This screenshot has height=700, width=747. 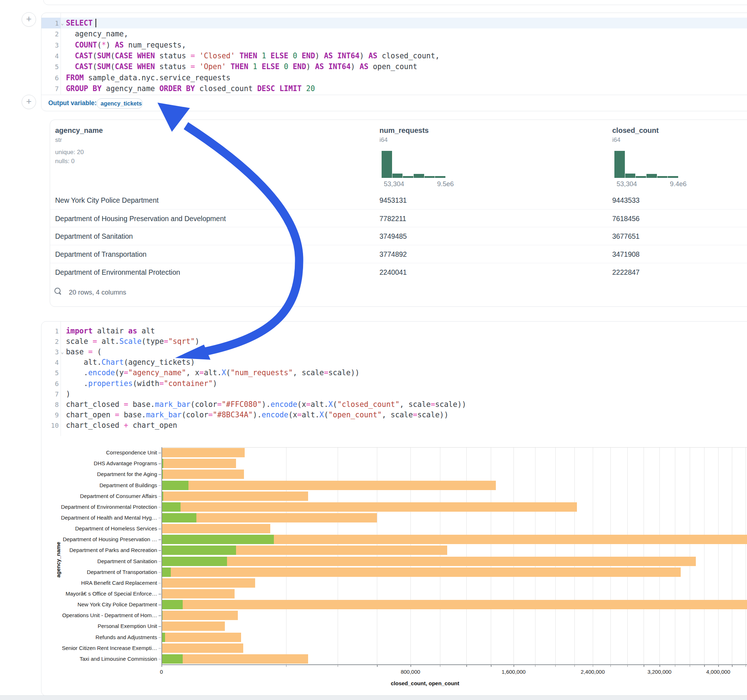 I want to click on code-line: 5 CAST(SUM(CASE WHEN status = 'Open' THE…, so click(x=394, y=67).